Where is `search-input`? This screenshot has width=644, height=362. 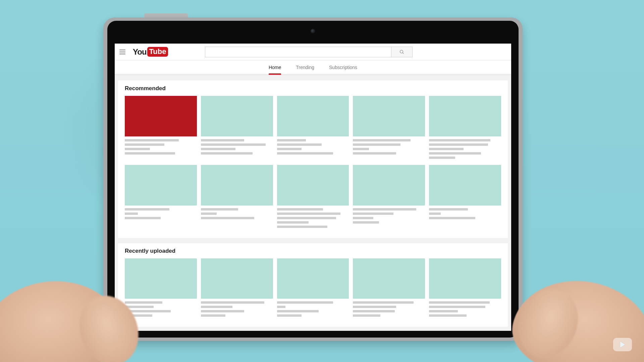
search-input is located at coordinates (298, 52).